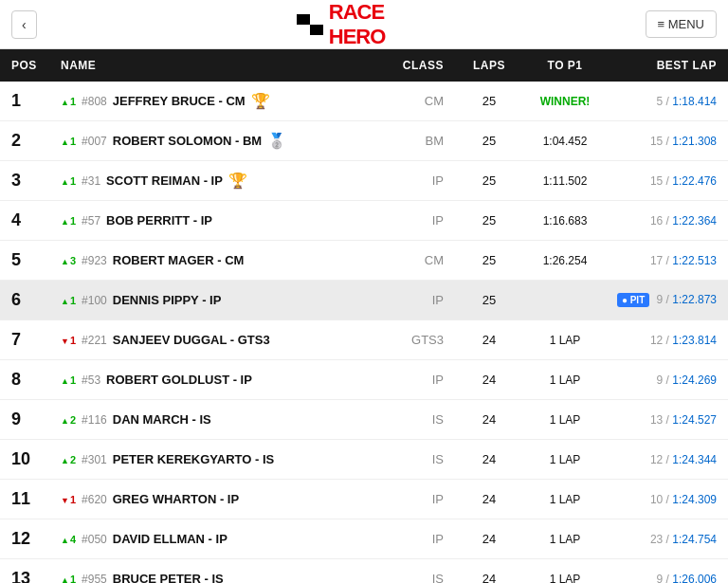 This screenshot has width=728, height=583. I want to click on best-lap-link: 1:24.527, so click(694, 420).